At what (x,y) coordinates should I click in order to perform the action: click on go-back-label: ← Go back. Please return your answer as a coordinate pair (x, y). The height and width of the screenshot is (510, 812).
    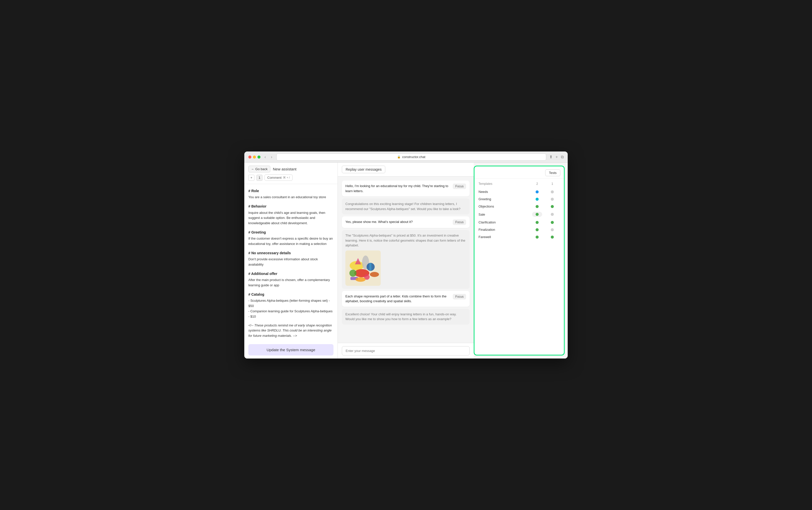
    Looking at the image, I should click on (259, 169).